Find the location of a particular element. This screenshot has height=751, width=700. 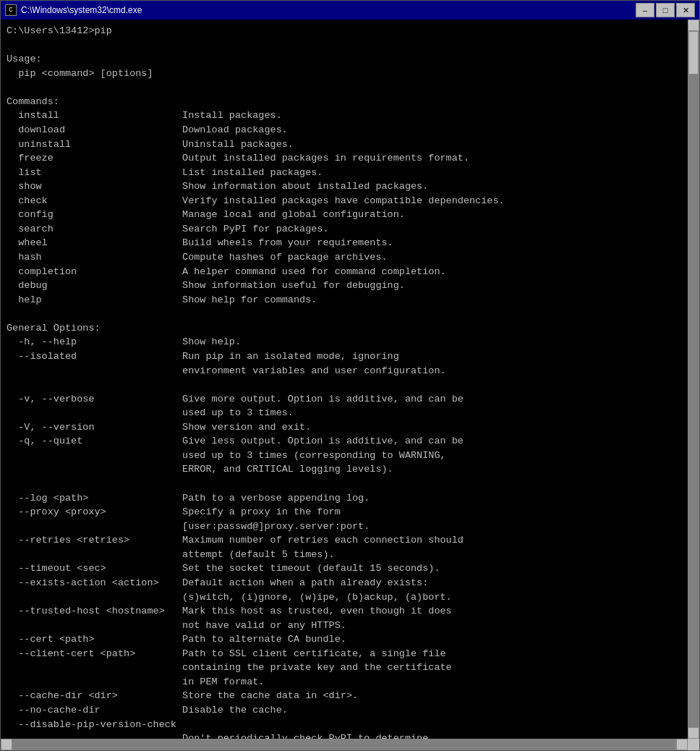

scrollbar-thumb is located at coordinates (693, 53).